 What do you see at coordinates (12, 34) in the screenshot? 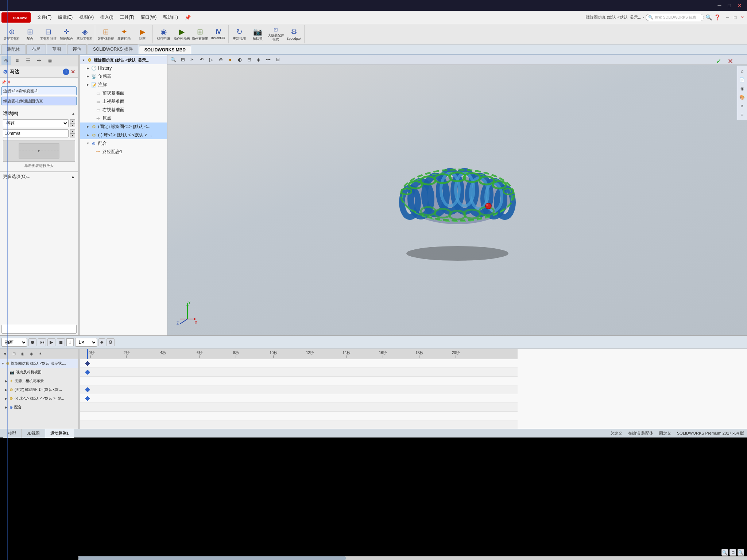
I see `toolbar-assemble-part: ⊕ 装配零部件` at bounding box center [12, 34].